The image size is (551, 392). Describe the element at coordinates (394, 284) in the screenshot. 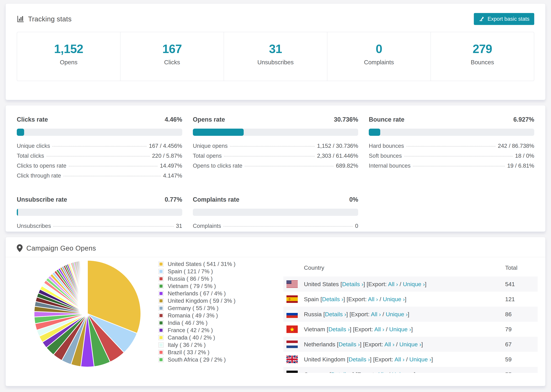

I see `geo-country-cell: United States [Details ›] [Export: All ›…` at that location.